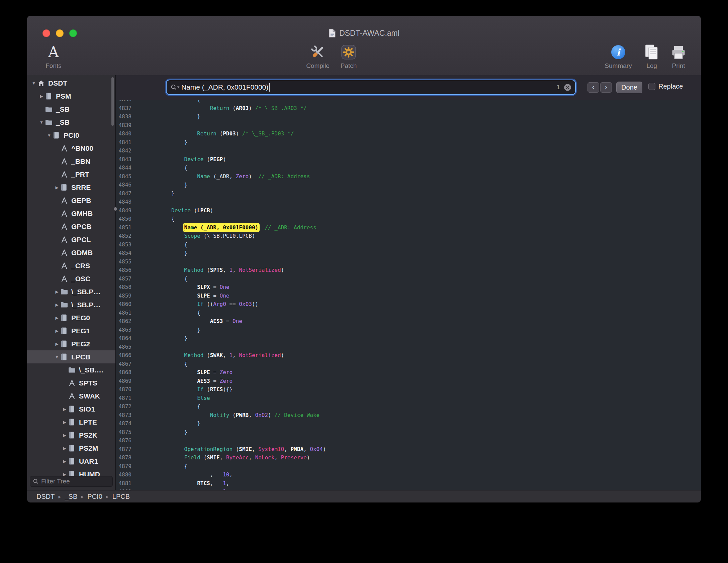  Describe the element at coordinates (71, 318) in the screenshot. I see `tree-item-peg0: ▶PEG0` at that location.